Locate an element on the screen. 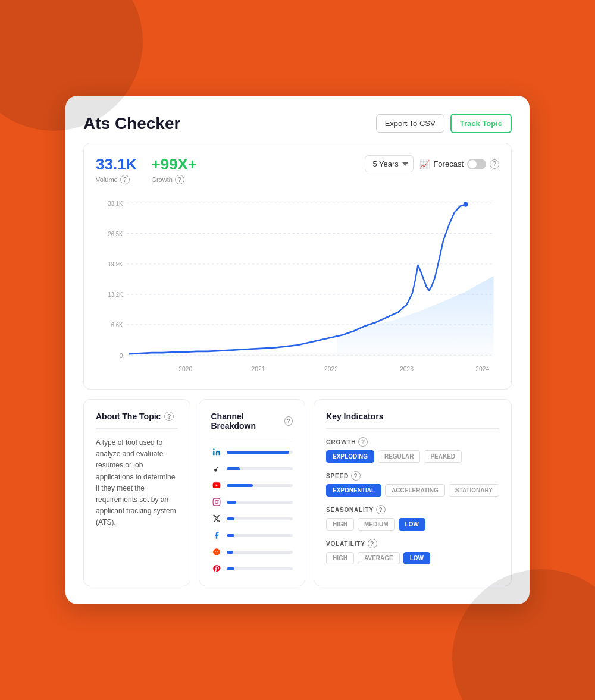 The height and width of the screenshot is (700, 595). volume-metric: 33.1K Volume ? is located at coordinates (117, 170).